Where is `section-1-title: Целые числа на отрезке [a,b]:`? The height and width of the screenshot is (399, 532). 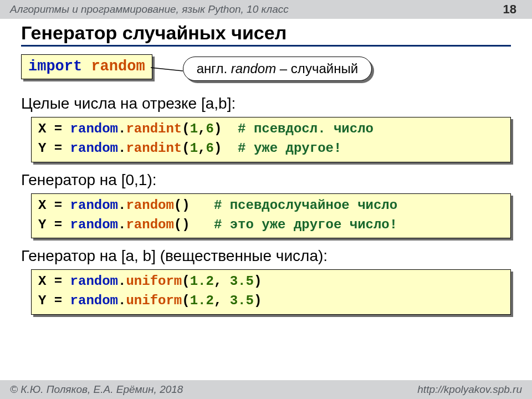 section-1-title: Целые числа на отрезке [a,b]: is located at coordinates (266, 104).